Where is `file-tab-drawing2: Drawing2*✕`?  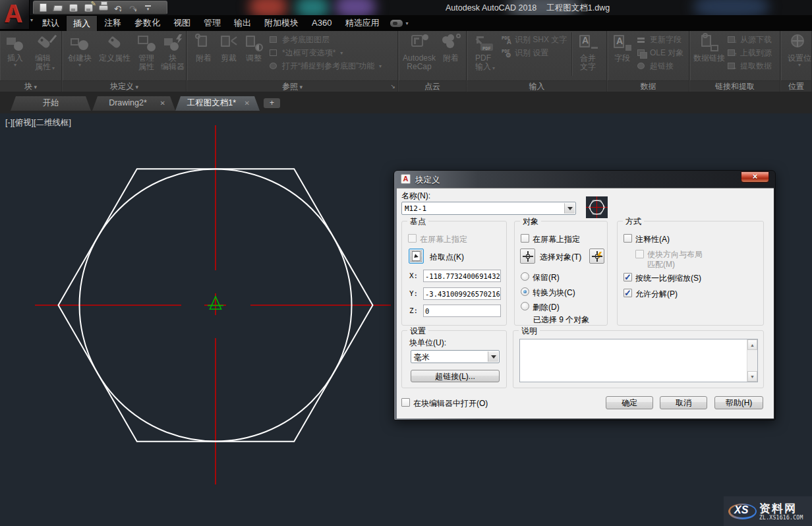
file-tab-drawing2: Drawing2*✕ is located at coordinates (134, 103).